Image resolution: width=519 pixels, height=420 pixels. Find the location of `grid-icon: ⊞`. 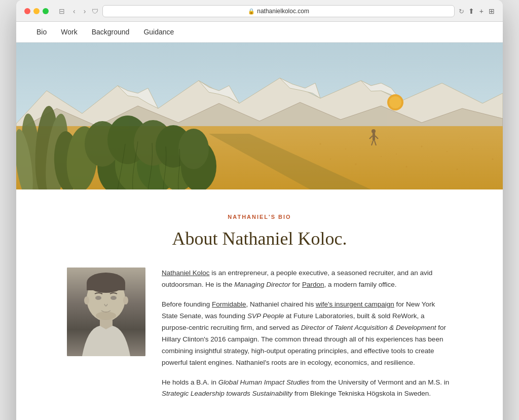

grid-icon: ⊞ is located at coordinates (492, 11).